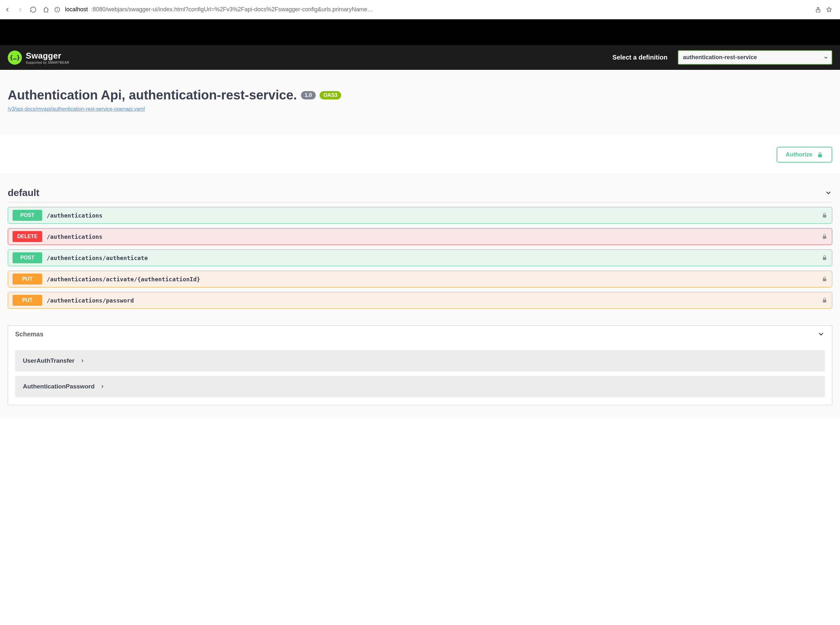  What do you see at coordinates (58, 10) in the screenshot?
I see `info-icon` at bounding box center [58, 10].